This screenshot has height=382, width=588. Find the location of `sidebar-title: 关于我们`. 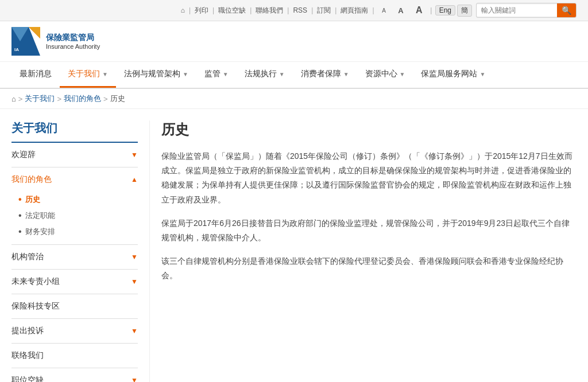

sidebar-title: 关于我们 is located at coordinates (75, 132).